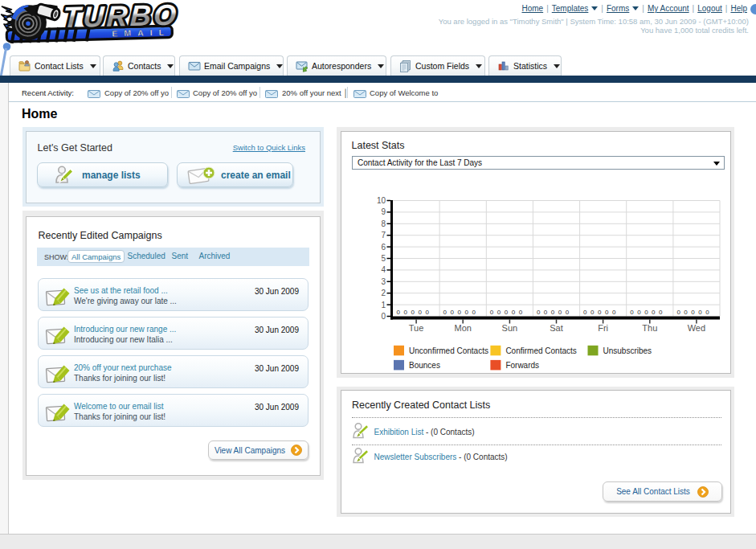  What do you see at coordinates (383, 270) in the screenshot?
I see `svg-text: 4` at bounding box center [383, 270].